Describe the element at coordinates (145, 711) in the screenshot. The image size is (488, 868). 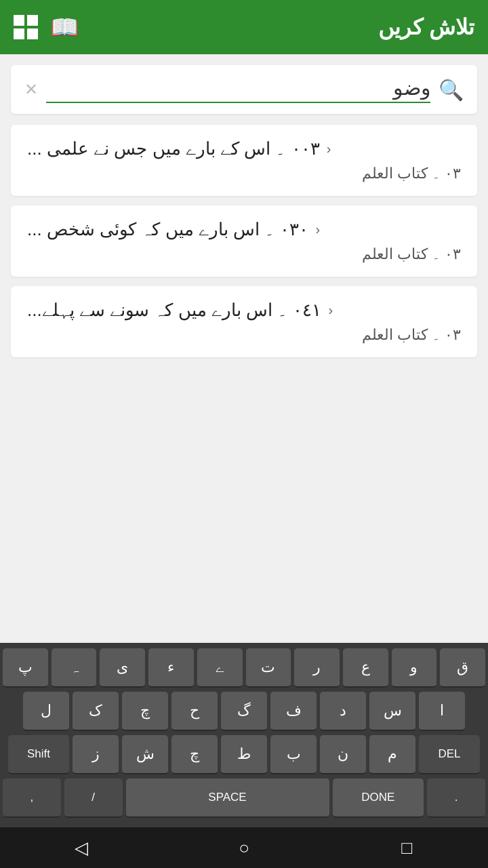
I see `key-che: چ` at that location.